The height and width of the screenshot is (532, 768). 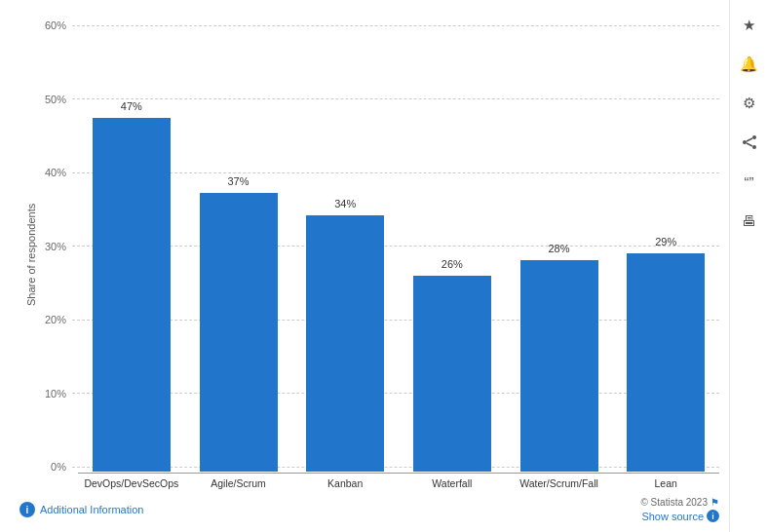 What do you see at coordinates (345, 483) in the screenshot?
I see `x-axis-label: Kanban` at bounding box center [345, 483].